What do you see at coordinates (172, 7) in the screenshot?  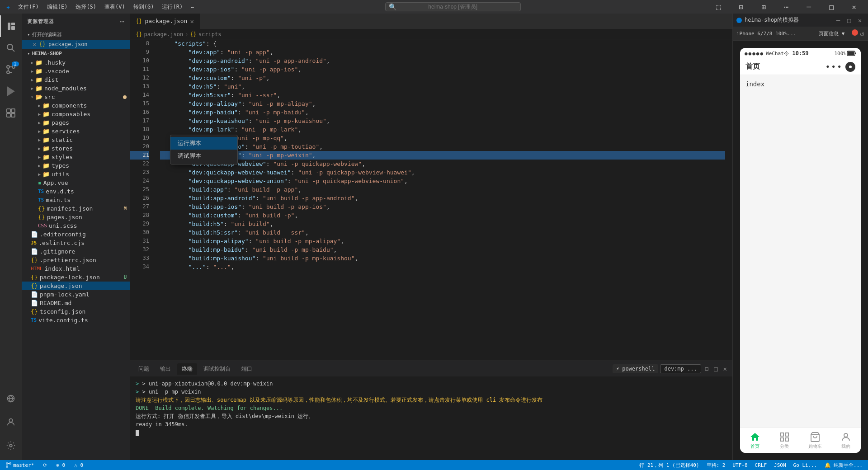 I see `menu-run: 运行(R)` at bounding box center [172, 7].